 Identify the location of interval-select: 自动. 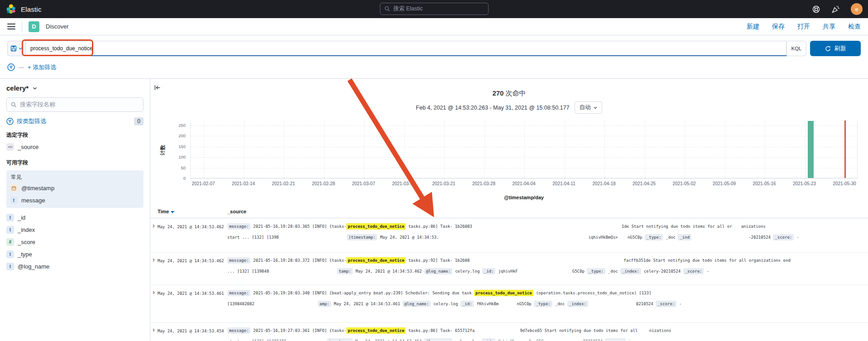
(589, 108).